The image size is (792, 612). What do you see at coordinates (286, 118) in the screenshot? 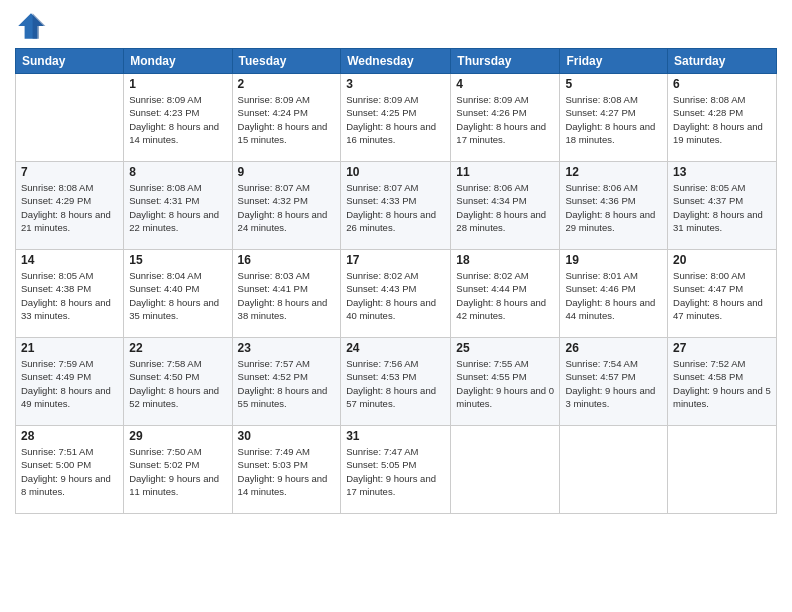
I see `calendar-cell: 2Sunrise: 8:09 AMSunset: 4:24 PMDaylight…` at bounding box center [286, 118].